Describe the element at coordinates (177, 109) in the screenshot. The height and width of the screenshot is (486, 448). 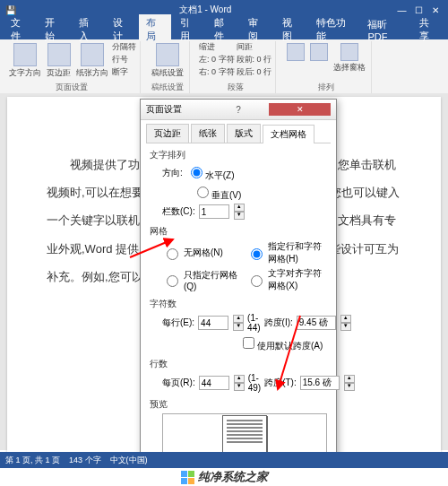
I see `dialog-title: 页面设置` at that location.